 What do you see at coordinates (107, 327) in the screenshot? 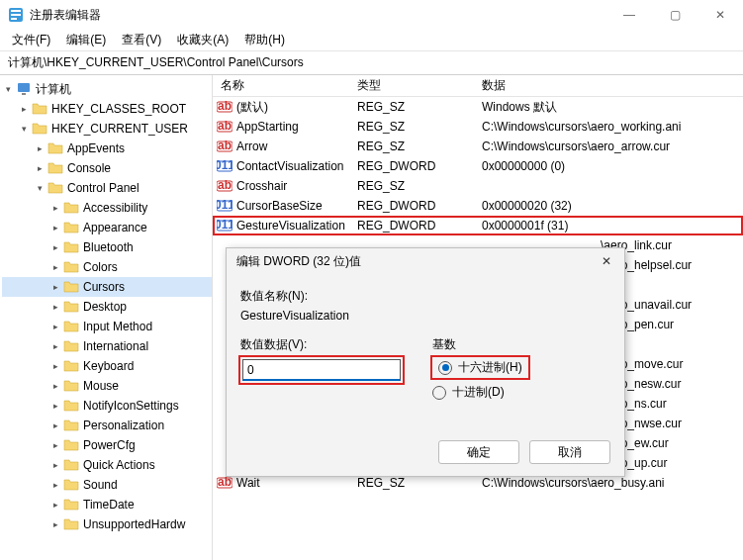
I see `tree-item-input-method: ▸Input Method` at bounding box center [107, 327].